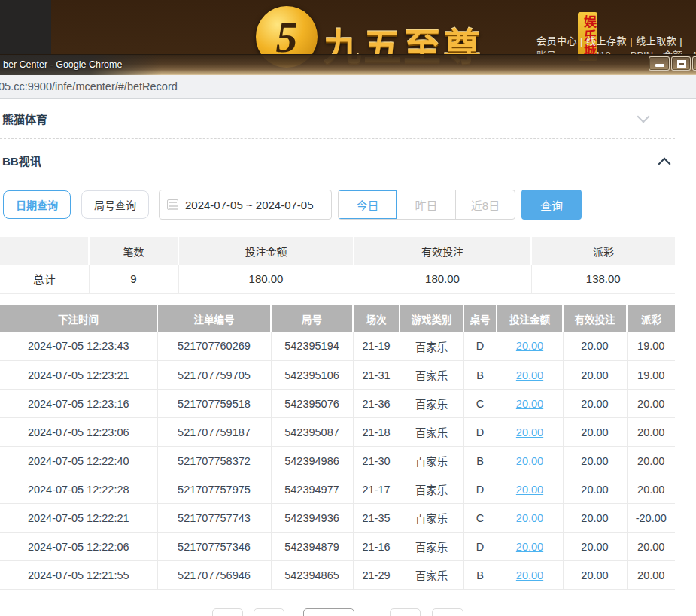 The image size is (696, 616). I want to click on chevron-up-icon, so click(665, 164).